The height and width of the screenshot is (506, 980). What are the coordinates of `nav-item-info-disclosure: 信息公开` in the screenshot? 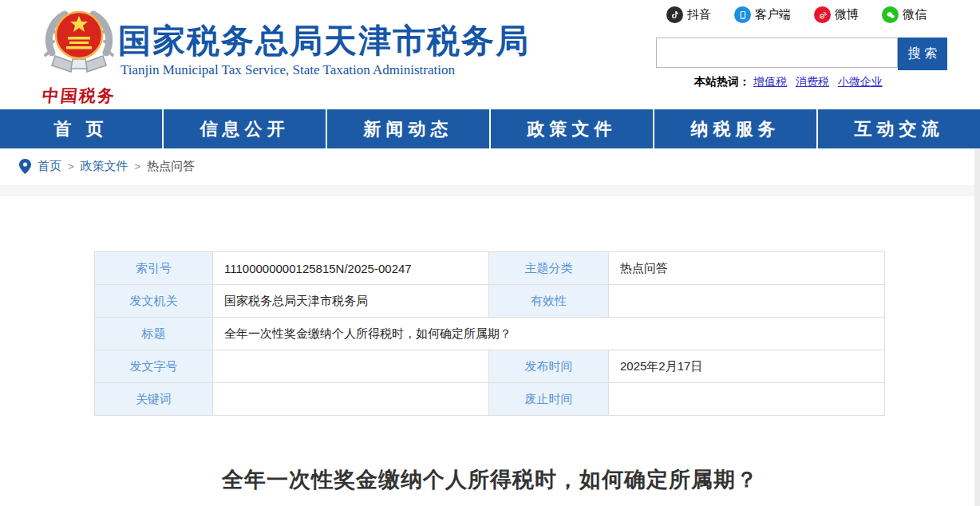 It's located at (246, 129).